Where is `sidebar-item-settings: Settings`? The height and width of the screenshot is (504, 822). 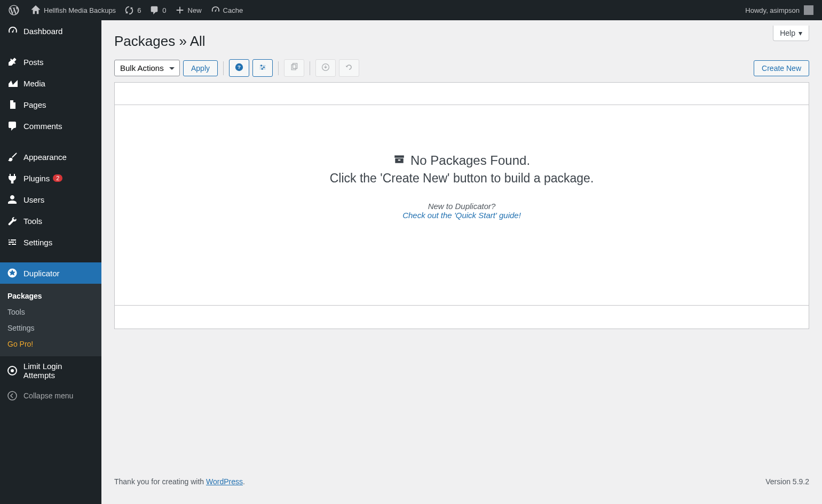 sidebar-item-settings: Settings is located at coordinates (51, 242).